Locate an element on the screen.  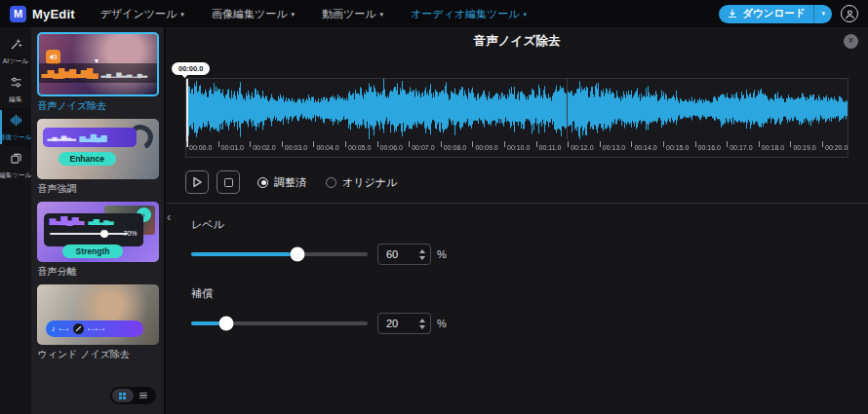
panel-item-audio-noise-removal: ▃▆▄█▅▇▃▆█▄ ▼ ▂▄▁▅▂▃▁▄▂ 音声ノイズ除去 is located at coordinates (98, 76).